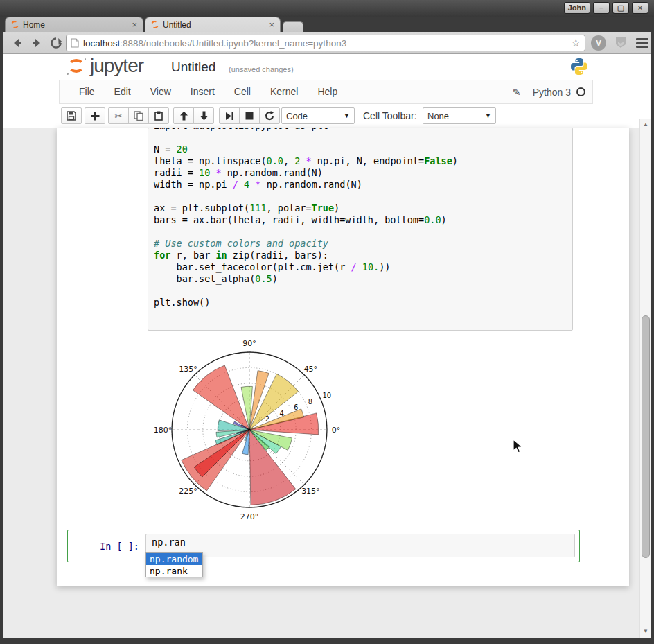 This screenshot has height=644, width=654. I want to click on browser-tab-home: Home ×, so click(74, 24).